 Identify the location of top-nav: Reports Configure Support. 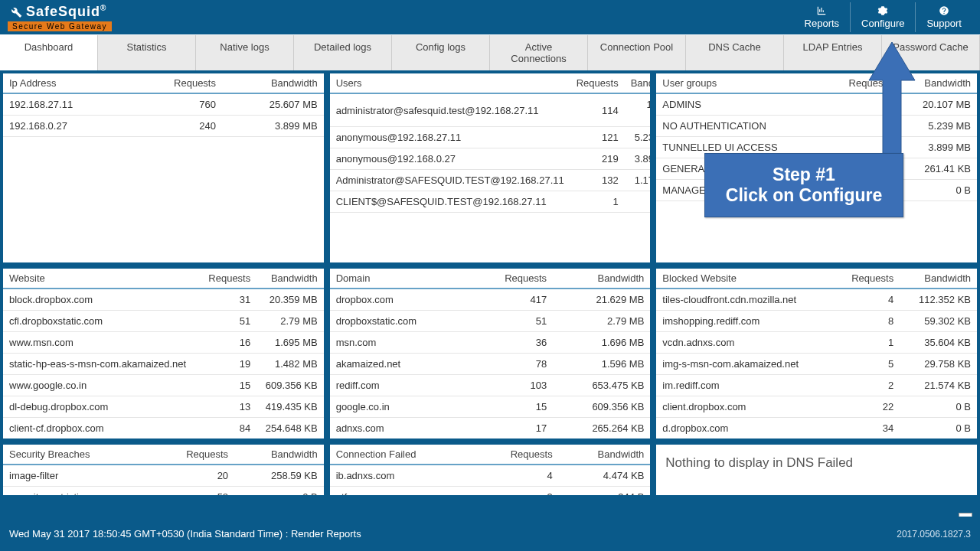
(884, 17).